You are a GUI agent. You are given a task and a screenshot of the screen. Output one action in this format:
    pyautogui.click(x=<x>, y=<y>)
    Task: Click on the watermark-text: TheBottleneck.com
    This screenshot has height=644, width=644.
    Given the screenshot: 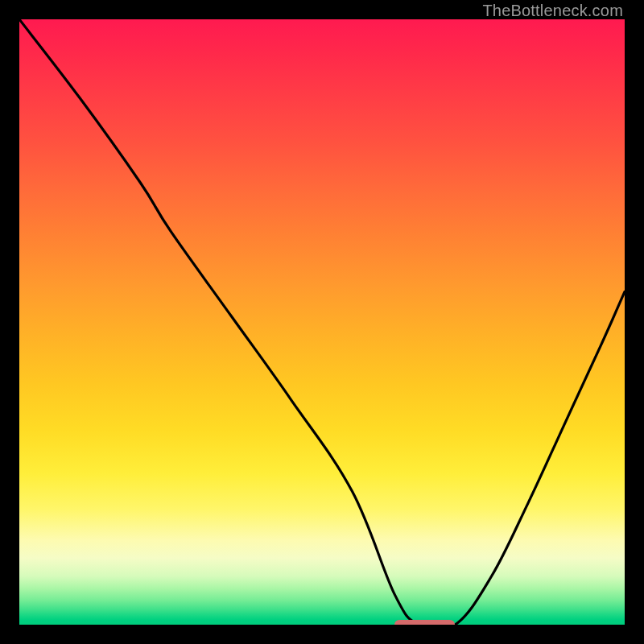 What is the action you would take?
    pyautogui.click(x=552, y=11)
    